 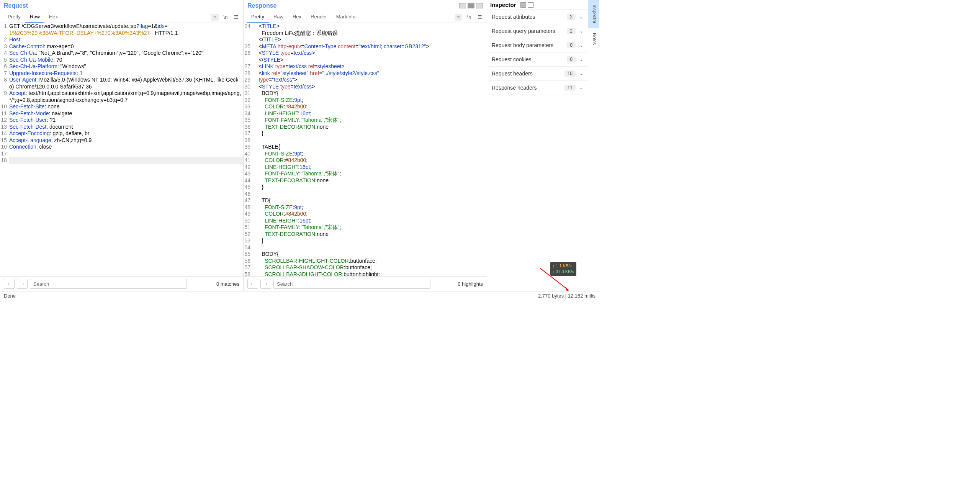 I want to click on request-search-bar: ← → 0 matches, so click(x=122, y=283).